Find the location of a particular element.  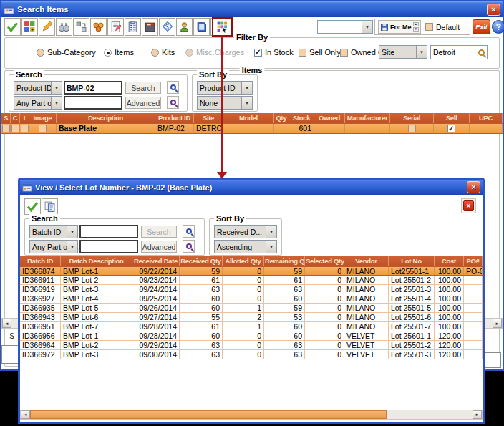

batch-search-input is located at coordinates (109, 232).